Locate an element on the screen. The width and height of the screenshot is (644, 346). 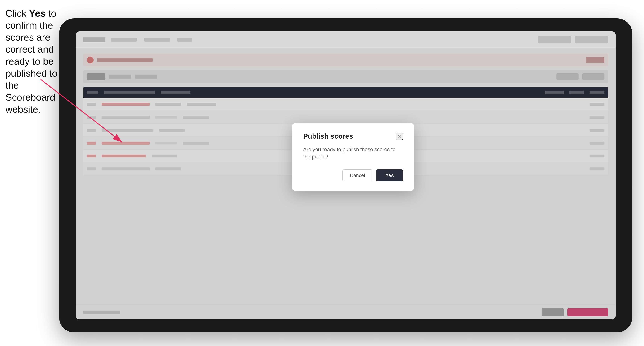
modal-body-text: Are you ready to publish these scores to… is located at coordinates (353, 153).